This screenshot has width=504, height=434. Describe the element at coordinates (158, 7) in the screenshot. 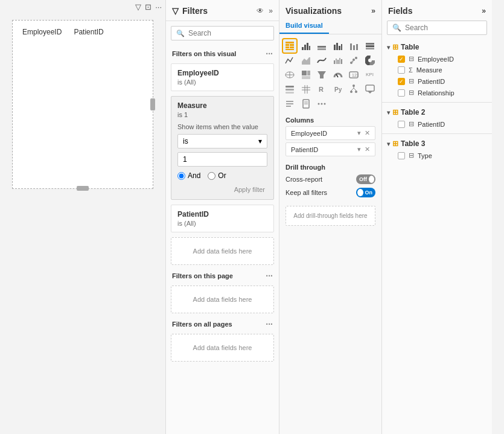

I see `more-icon: ···` at that location.